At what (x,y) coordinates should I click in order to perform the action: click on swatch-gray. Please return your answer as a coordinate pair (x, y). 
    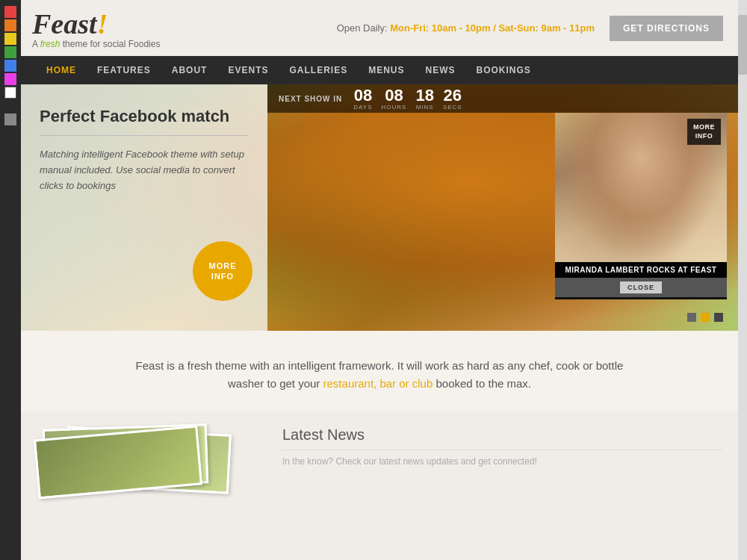
    Looking at the image, I should click on (10, 119).